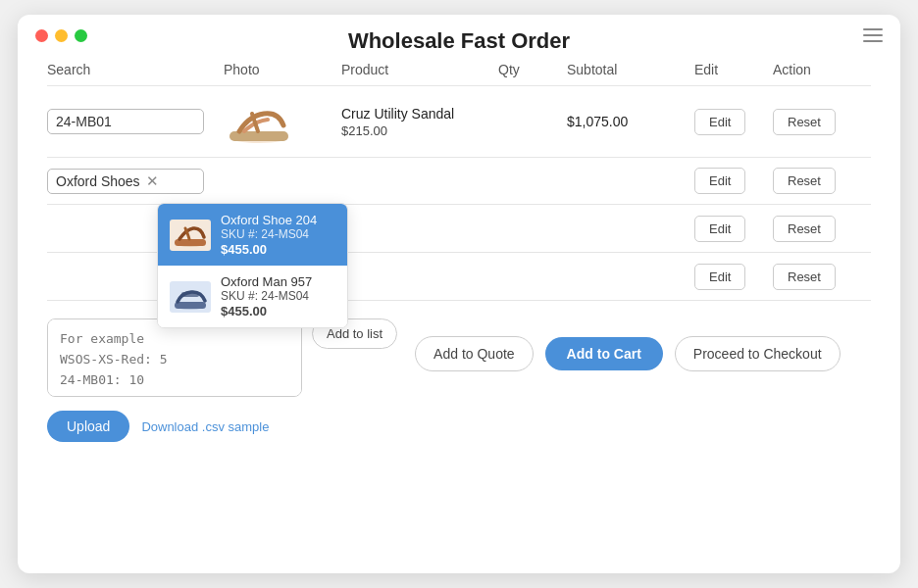 The height and width of the screenshot is (588, 918). Describe the element at coordinates (269, 235) in the screenshot. I see `dropdown-item-info-1: Oxford Shoe 204 SKU #: 24-MS04 $455.00` at that location.